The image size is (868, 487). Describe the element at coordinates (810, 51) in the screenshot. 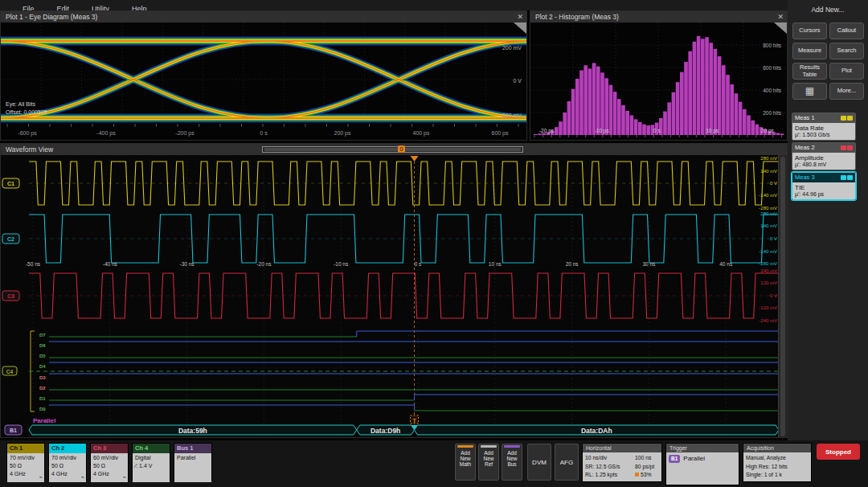

I see `add-new-measure-button: Measure` at that location.